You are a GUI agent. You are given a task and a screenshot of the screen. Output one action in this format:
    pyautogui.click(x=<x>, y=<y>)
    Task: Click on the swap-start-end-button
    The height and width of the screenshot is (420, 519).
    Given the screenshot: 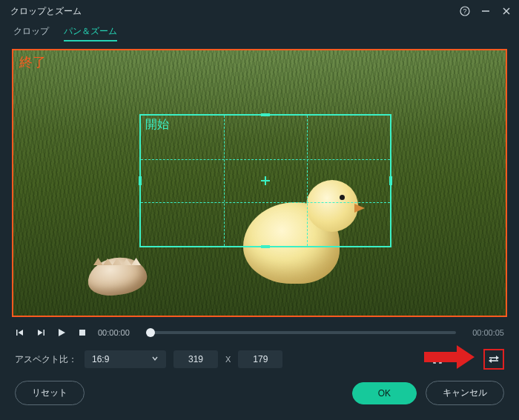 What is the action you would take?
    pyautogui.click(x=494, y=359)
    